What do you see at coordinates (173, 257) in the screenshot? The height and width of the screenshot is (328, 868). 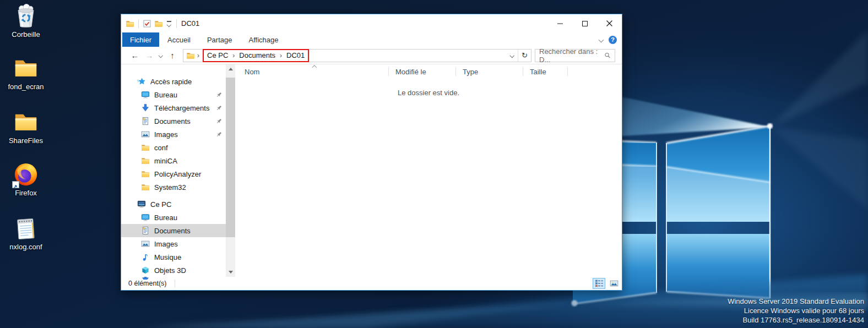 I see `sidebar-item-musique: Musique` at bounding box center [173, 257].